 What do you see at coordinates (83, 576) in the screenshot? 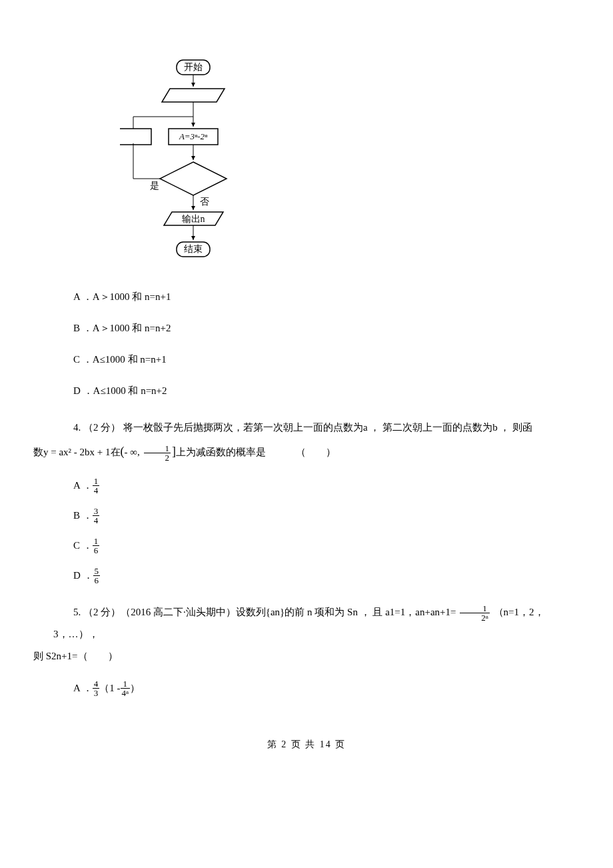
I see `q4-optD-prefix: D ．` at bounding box center [83, 576].